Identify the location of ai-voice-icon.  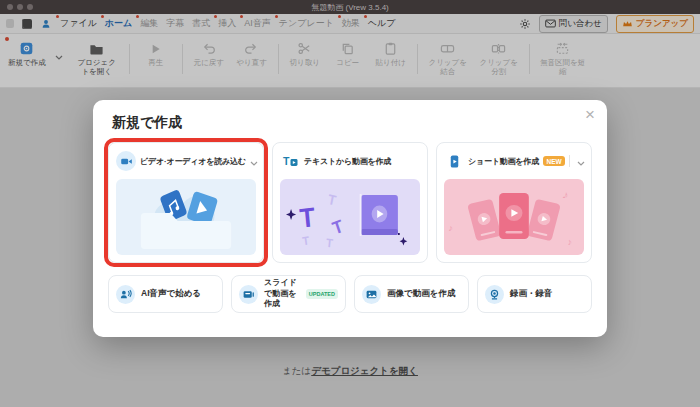
(126, 294).